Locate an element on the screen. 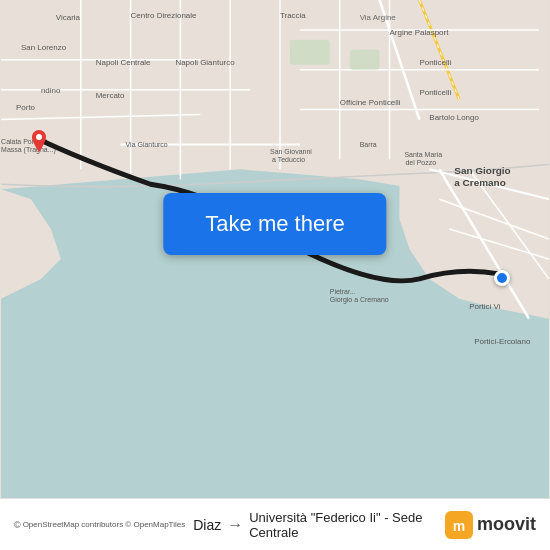  route-info: Diaz → Università "Federico Ii" - Sede C… is located at coordinates (315, 525).